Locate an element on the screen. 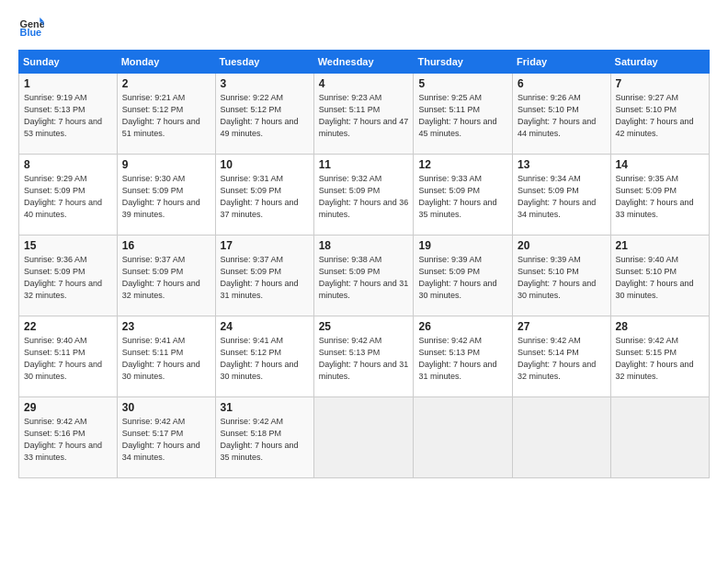  weekday-row: SundayMondayTuesdayWednesdayThursdayFrid… is located at coordinates (364, 63).